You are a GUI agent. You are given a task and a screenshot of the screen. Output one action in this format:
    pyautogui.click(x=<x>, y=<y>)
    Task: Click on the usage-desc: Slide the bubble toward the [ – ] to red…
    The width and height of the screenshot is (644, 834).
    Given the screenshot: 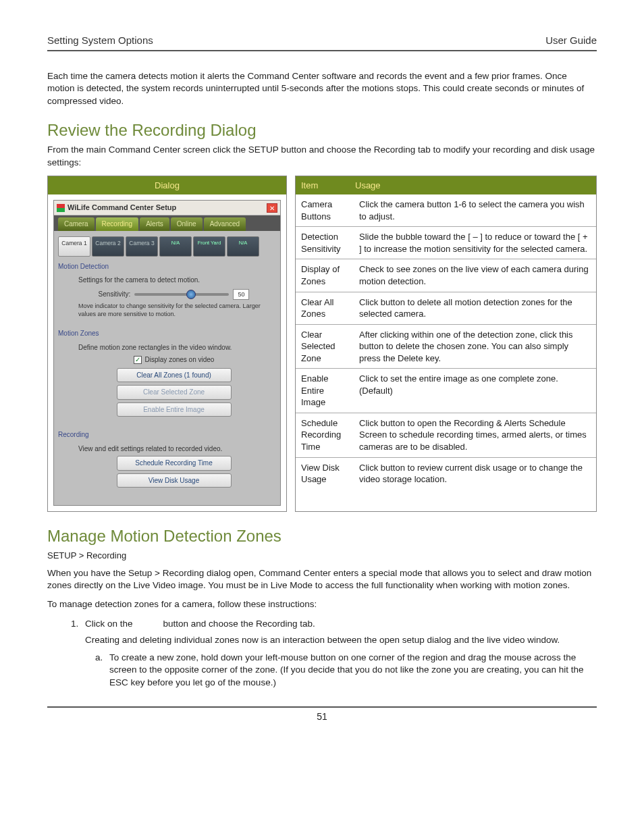 What is the action you would take?
    pyautogui.click(x=475, y=243)
    